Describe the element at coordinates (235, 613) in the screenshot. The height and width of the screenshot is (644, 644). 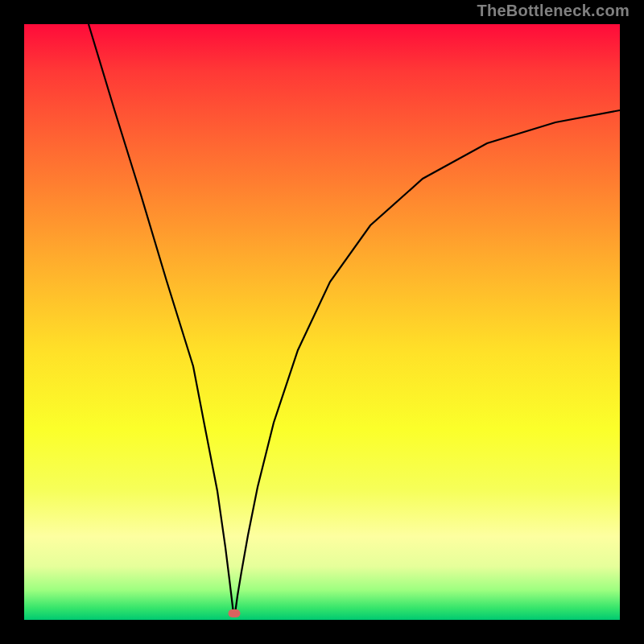
I see `optimum-marker` at that location.